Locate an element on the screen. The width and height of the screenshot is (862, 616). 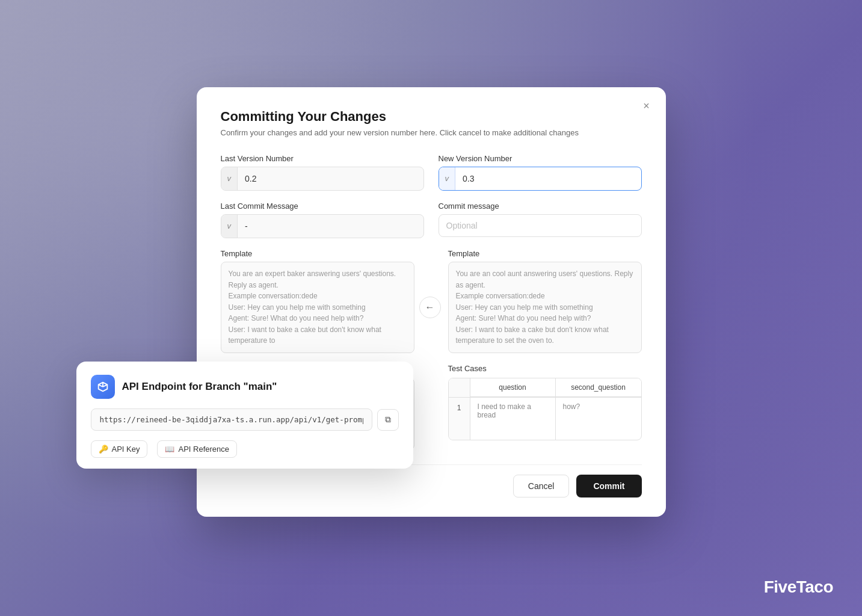
new-version-input is located at coordinates (549, 179).